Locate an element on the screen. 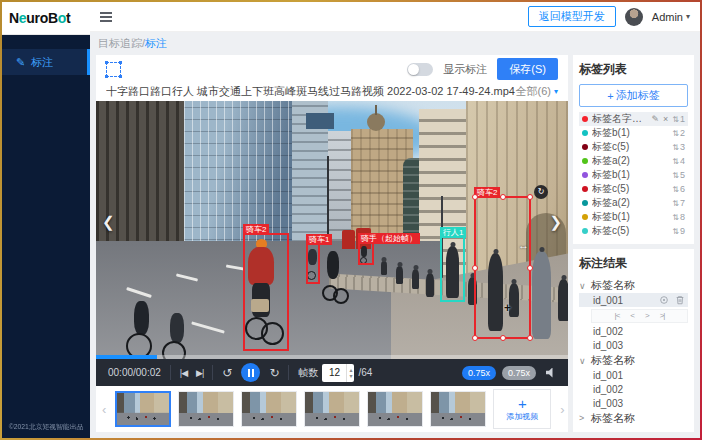  bbox-rider2: 骑车2 is located at coordinates (266, 292).